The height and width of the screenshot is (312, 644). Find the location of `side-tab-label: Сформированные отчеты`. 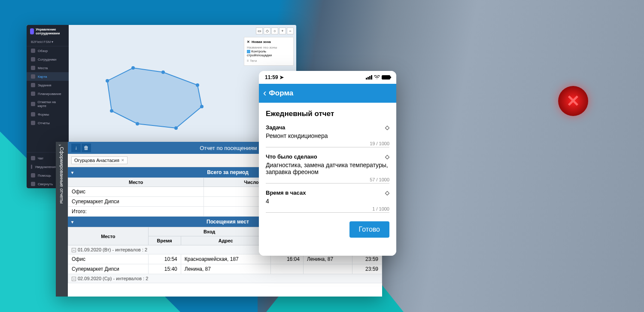

side-tab-label: Сформированные отчеты is located at coordinates (62, 175).